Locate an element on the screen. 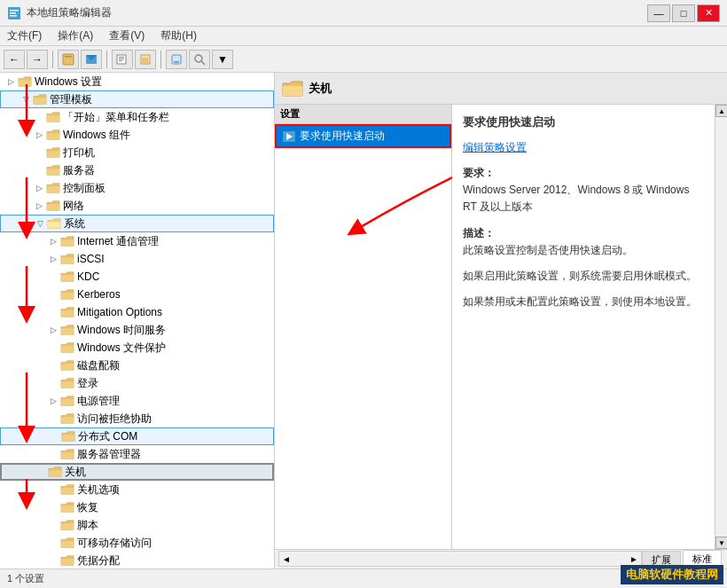 This screenshot has width=727, height=588. tree-item-start-menu: ▷ 「开始」菜单和任务栏 is located at coordinates (137, 117).